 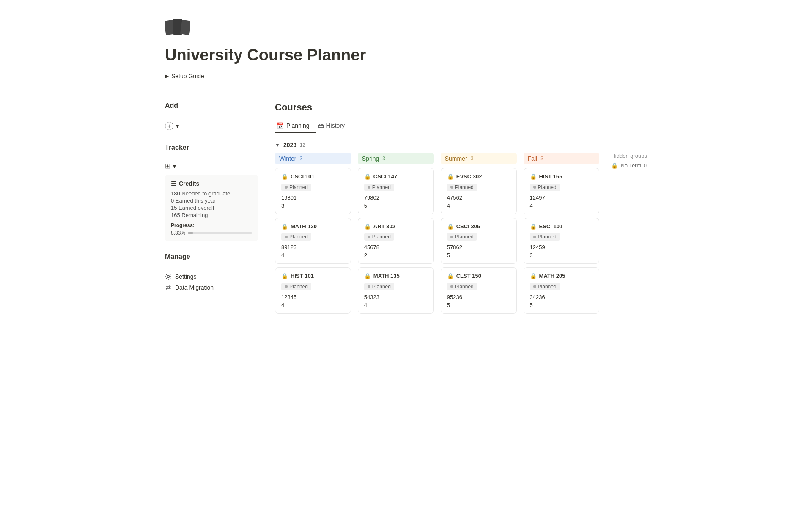 What do you see at coordinates (211, 233) in the screenshot?
I see `progress-row: 8.33%` at bounding box center [211, 233].